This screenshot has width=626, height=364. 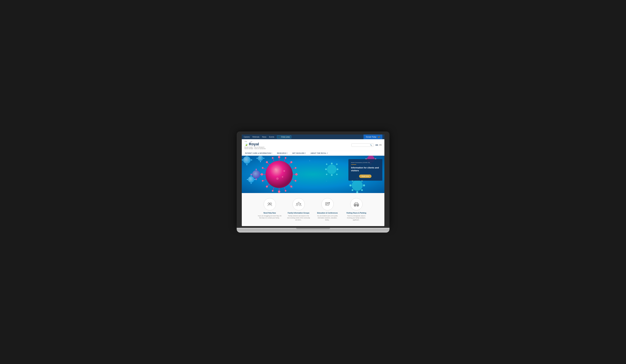 What do you see at coordinates (327, 209) in the screenshot?
I see `quick-link-education: Education & Conferences You are invited …` at bounding box center [327, 209].